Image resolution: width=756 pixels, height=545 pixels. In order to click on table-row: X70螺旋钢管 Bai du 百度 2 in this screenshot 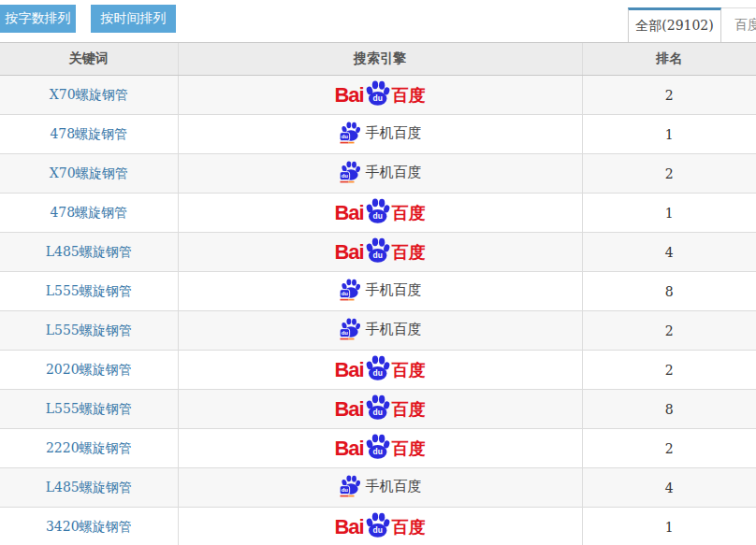, I will do `click(378, 95)`.